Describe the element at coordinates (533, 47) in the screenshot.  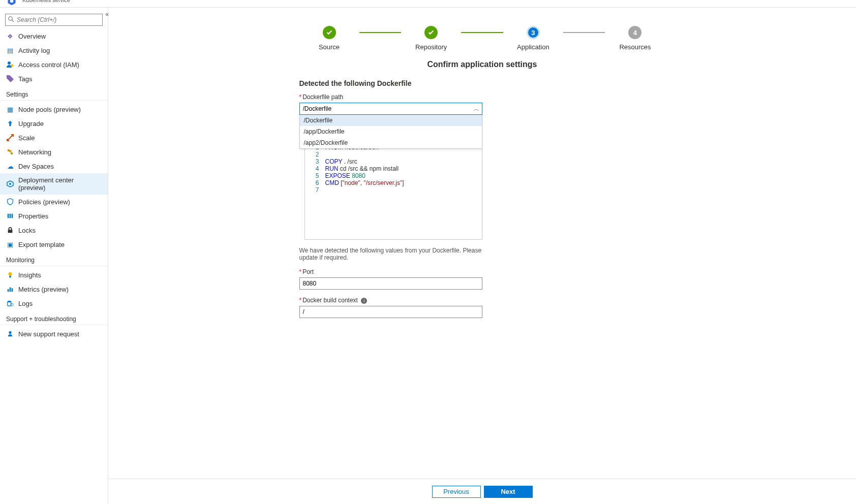
I see `step-label: Application` at that location.